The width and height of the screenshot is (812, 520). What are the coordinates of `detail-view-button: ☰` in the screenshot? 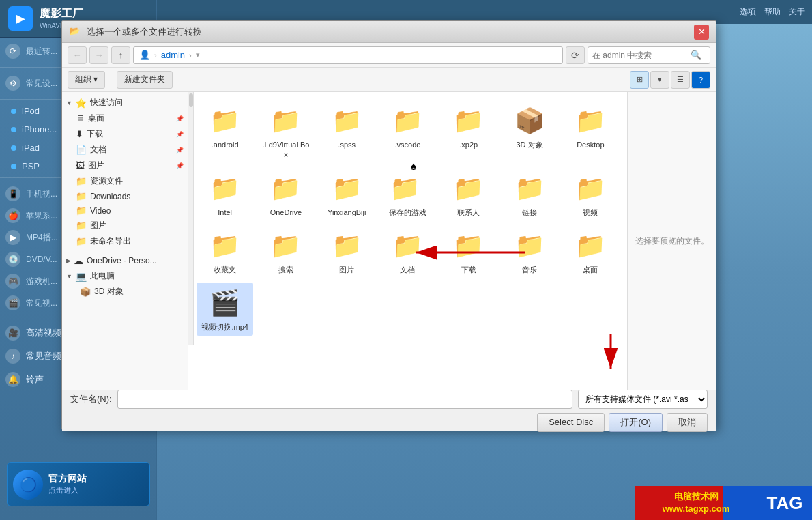 It's located at (680, 80).